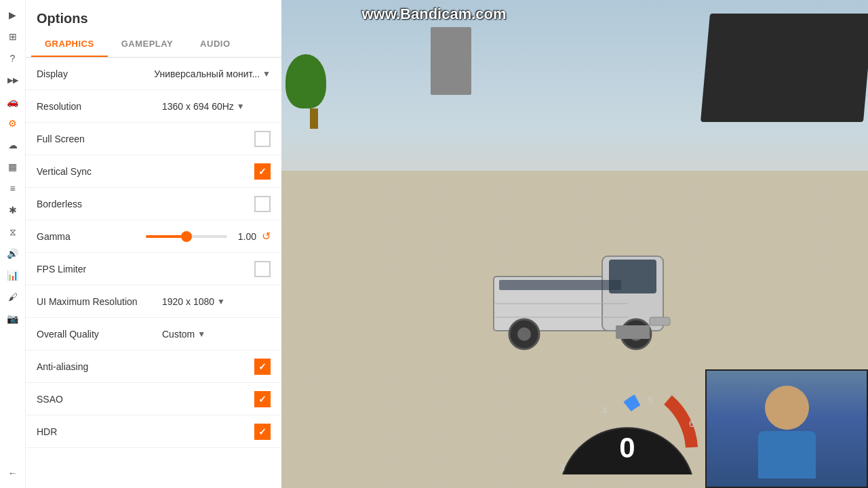 This screenshot has width=868, height=488. I want to click on svg-text: 0, so click(627, 447).